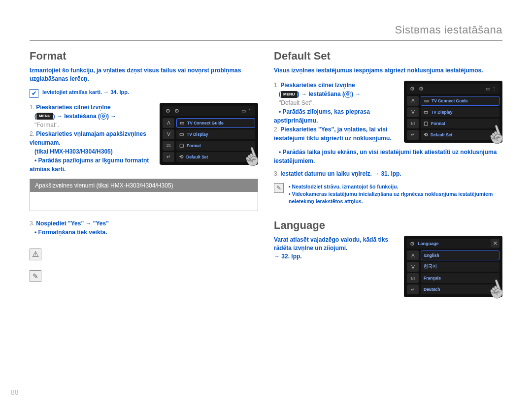 This screenshot has height=407, width=532. I want to click on check-icon: ✔, so click(34, 94).